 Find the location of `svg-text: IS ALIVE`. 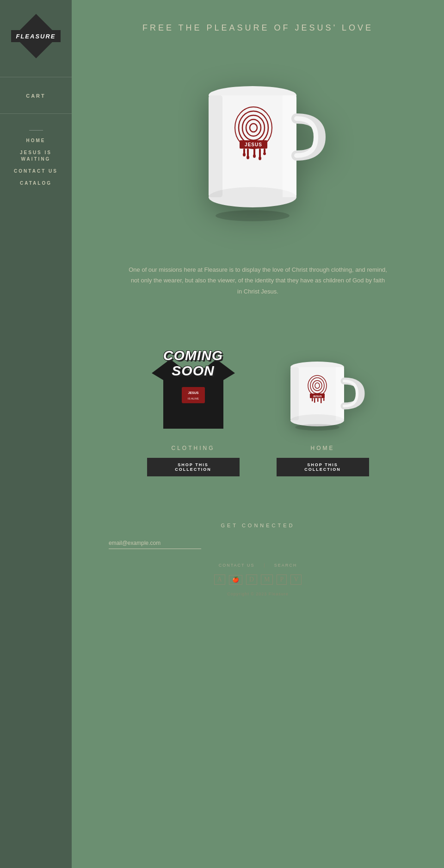

svg-text: IS ALIVE is located at coordinates (193, 399).